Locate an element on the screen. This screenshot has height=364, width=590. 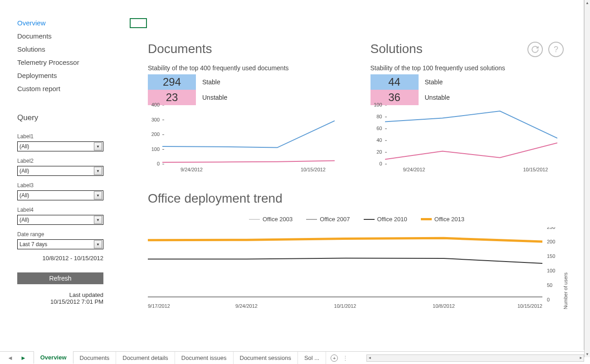
date-range-combo: Last 7 days ▼ is located at coordinates (60, 244).